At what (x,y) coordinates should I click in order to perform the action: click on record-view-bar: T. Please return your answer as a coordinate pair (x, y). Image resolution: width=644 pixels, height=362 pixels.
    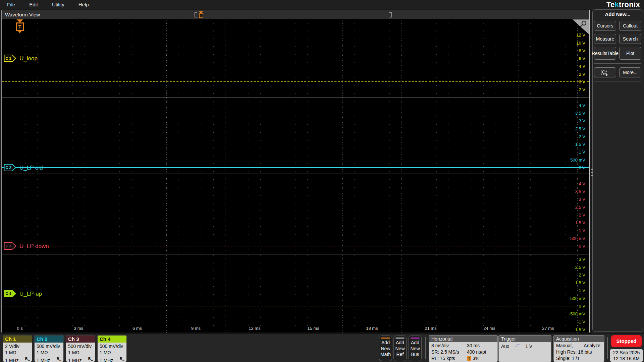
    Looking at the image, I should click on (293, 15).